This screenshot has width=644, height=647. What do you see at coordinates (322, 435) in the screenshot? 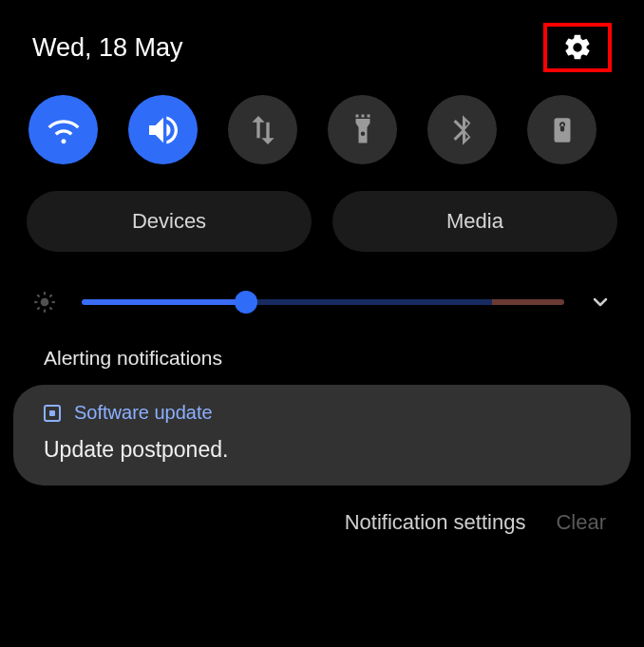
I see `notification-card: Software update Update postponed.` at bounding box center [322, 435].